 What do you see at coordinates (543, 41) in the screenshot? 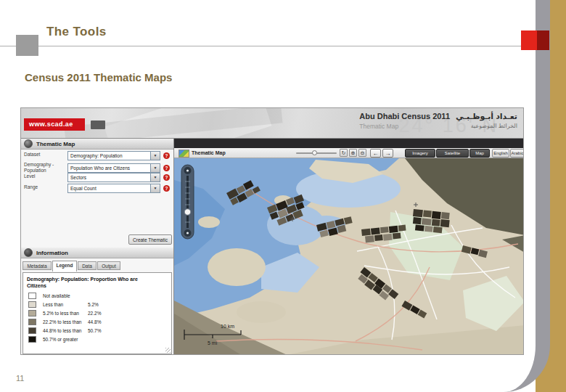
I see `red-accent-dark` at bounding box center [543, 41].